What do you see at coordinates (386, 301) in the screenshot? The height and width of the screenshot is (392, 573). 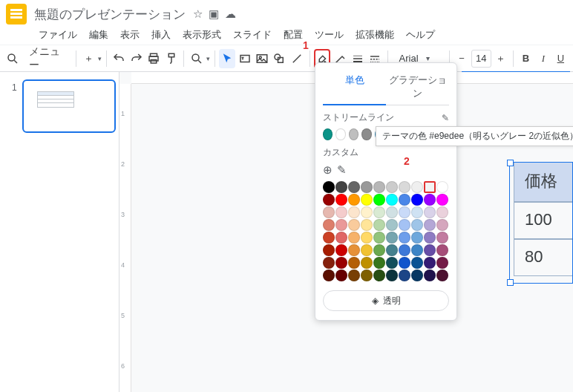 I see `transparent-fill-button: ◈ 透明` at bounding box center [386, 301].